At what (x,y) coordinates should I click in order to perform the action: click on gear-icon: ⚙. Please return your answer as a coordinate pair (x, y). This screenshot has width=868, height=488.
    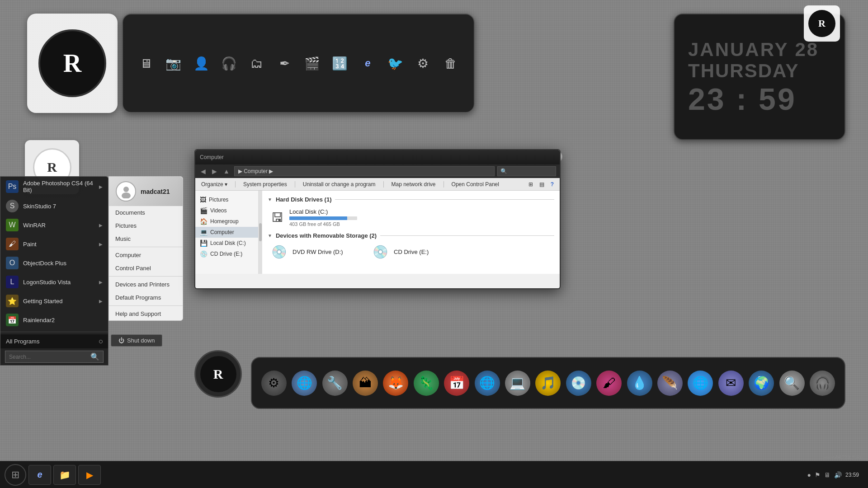
    Looking at the image, I should click on (423, 63).